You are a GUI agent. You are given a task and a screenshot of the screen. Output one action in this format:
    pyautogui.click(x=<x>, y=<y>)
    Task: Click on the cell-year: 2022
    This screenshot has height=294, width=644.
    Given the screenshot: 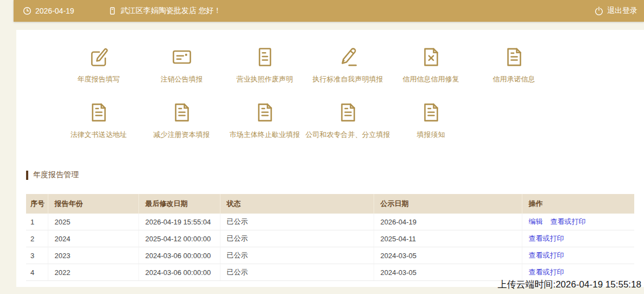 What is the action you would take?
    pyautogui.click(x=93, y=273)
    